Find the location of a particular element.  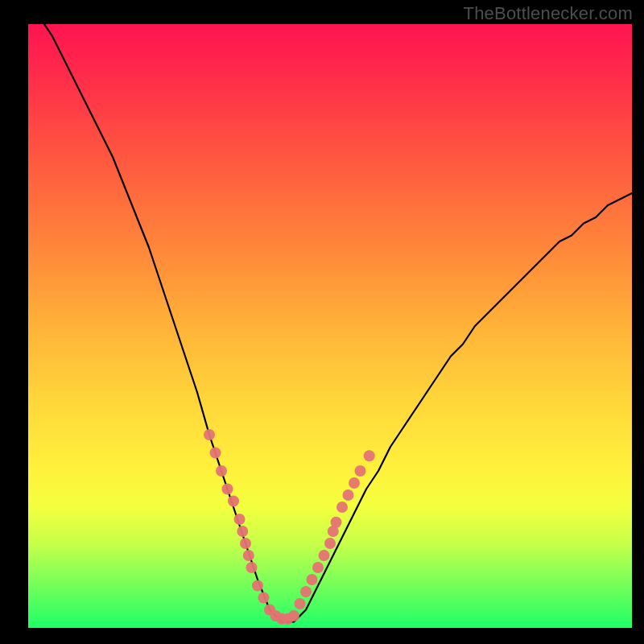

marker-cluster is located at coordinates (290, 526).